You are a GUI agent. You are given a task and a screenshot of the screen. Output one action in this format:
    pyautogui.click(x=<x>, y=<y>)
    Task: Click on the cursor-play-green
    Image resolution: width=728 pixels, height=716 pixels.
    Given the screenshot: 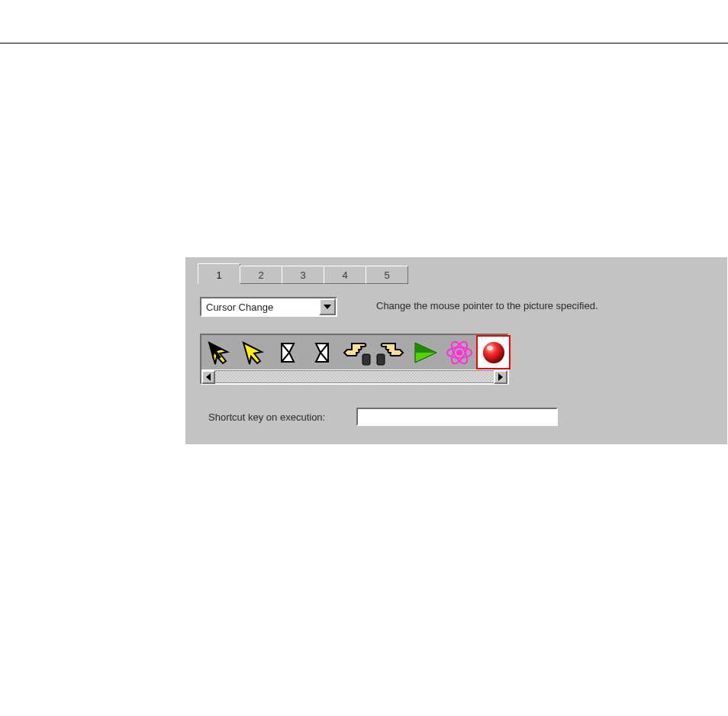 What is the action you would take?
    pyautogui.click(x=424, y=353)
    